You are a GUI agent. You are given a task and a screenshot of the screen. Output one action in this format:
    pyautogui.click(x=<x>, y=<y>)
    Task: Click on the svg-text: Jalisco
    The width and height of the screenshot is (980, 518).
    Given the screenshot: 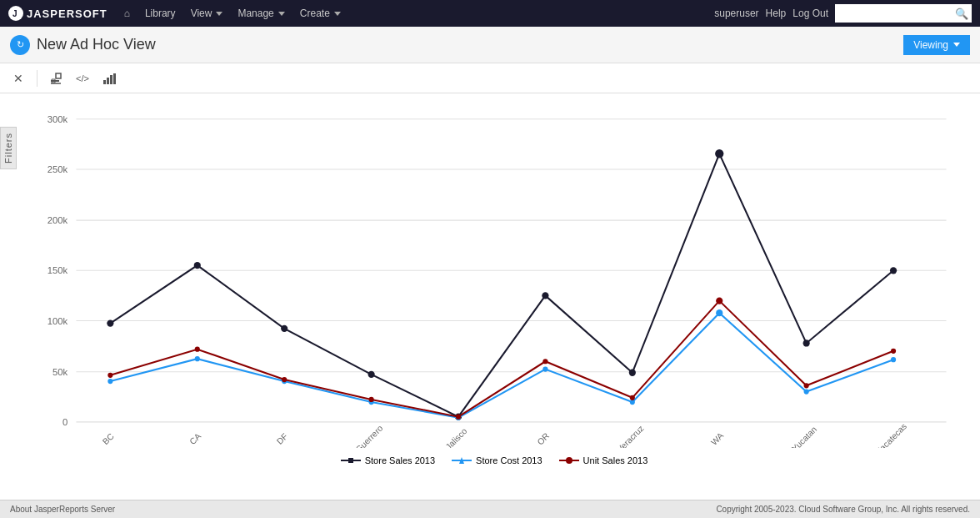 What is the action you would take?
    pyautogui.click(x=457, y=437)
    